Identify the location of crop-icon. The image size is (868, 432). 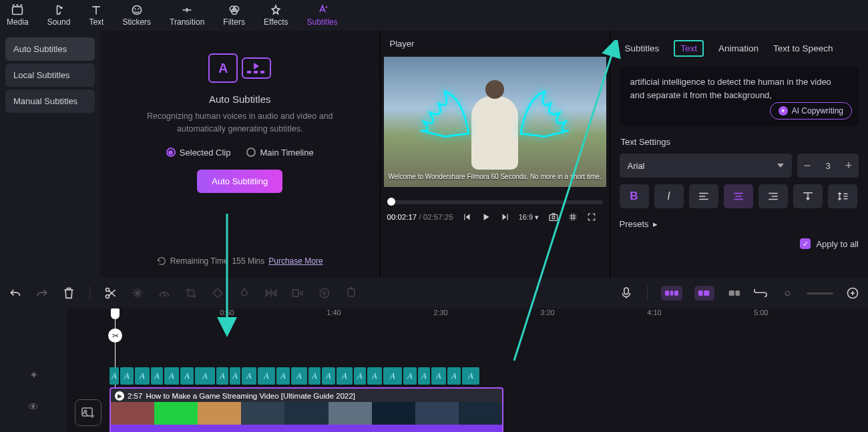
(191, 293).